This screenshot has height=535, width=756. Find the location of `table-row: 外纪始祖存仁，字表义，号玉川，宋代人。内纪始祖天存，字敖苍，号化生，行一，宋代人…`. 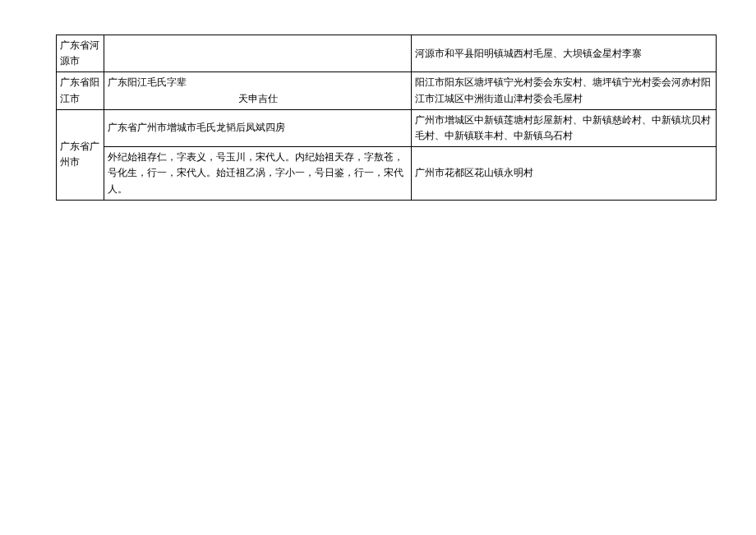

table-row: 外纪始祖存仁，字表义，号玉川，宋代人。内纪始祖天存，字敖苍，号化生，行一，宋代人… is located at coordinates (386, 174).